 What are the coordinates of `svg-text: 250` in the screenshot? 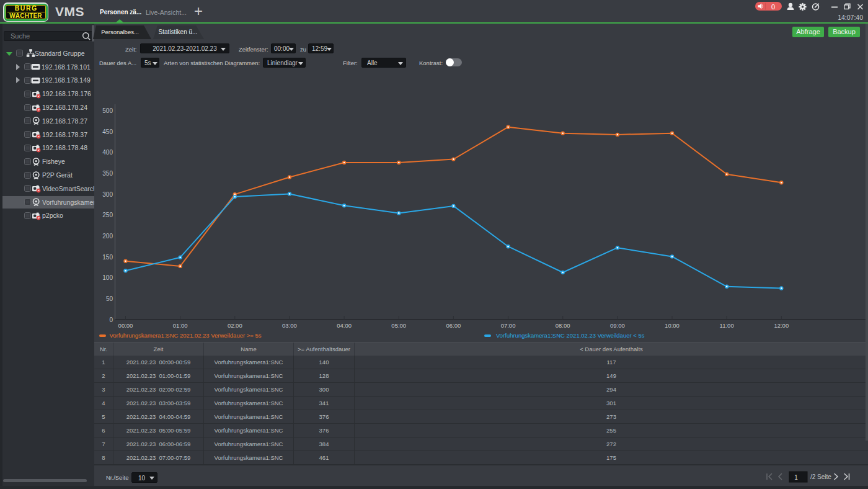 It's located at (108, 215).